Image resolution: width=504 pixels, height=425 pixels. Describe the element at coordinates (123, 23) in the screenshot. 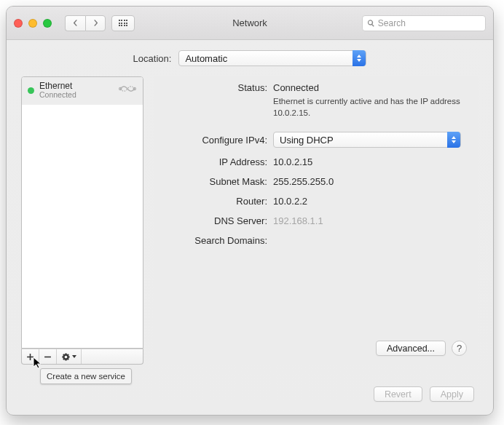

I see `show-all-button` at that location.